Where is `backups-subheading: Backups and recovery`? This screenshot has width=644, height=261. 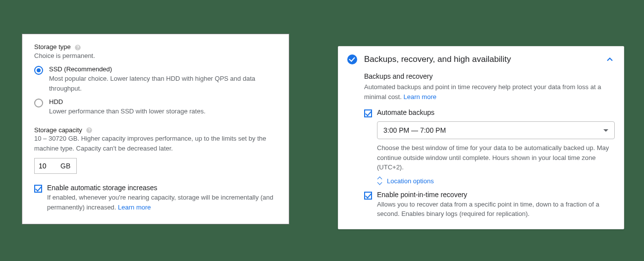 backups-subheading: Backups and recovery is located at coordinates (489, 76).